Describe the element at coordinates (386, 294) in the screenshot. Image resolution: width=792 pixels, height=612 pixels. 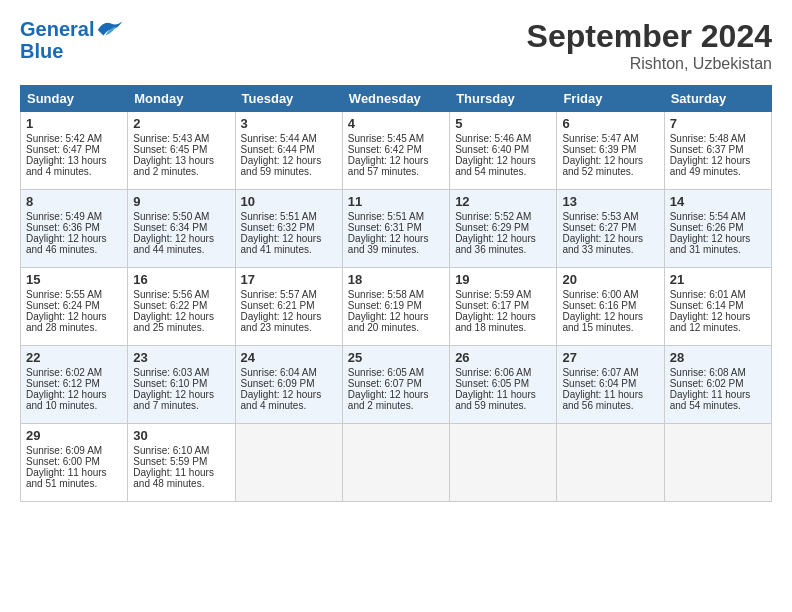
I see `sunrise-label: Sunrise: 5:58 AM` at that location.